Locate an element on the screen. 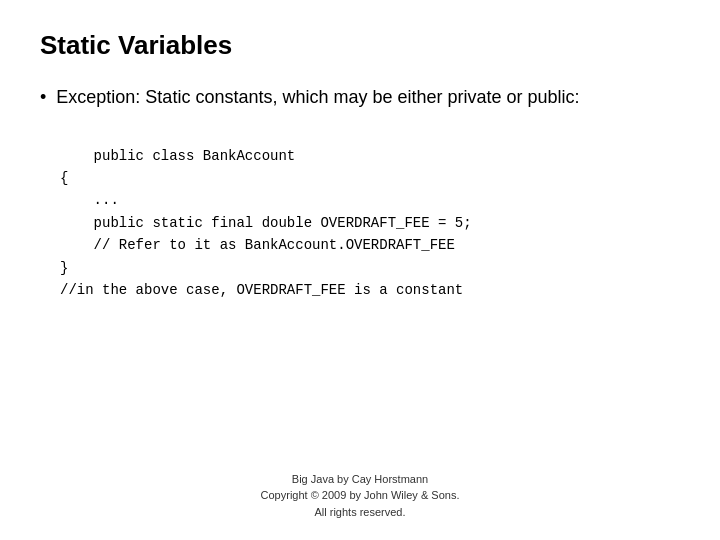 This screenshot has width=720, height=540. footer: Big Java by Cay Horstmann Copyright © 20… is located at coordinates (360, 496).